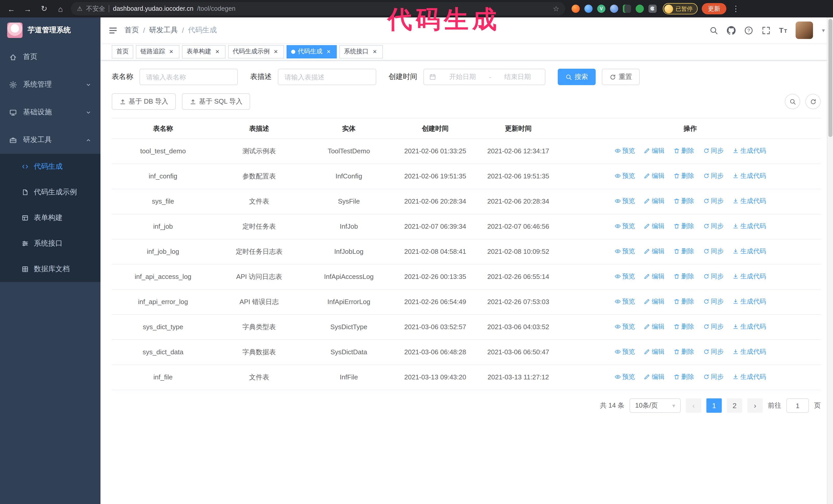  Describe the element at coordinates (113, 30) in the screenshot. I see `hamburger-icon` at that location.